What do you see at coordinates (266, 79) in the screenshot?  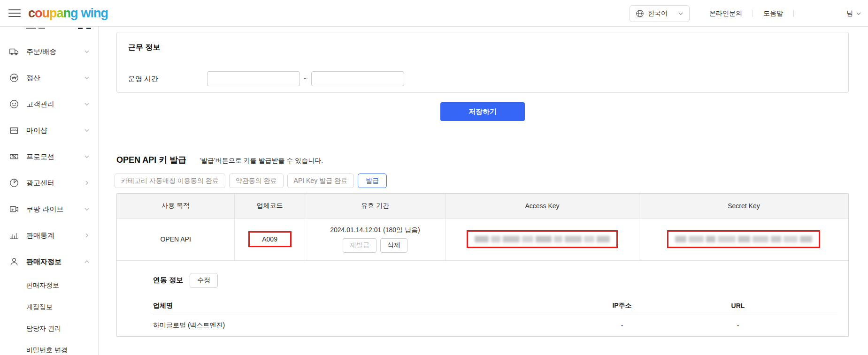 I see `operating-hours-row: 운영 시간 ~` at bounding box center [266, 79].